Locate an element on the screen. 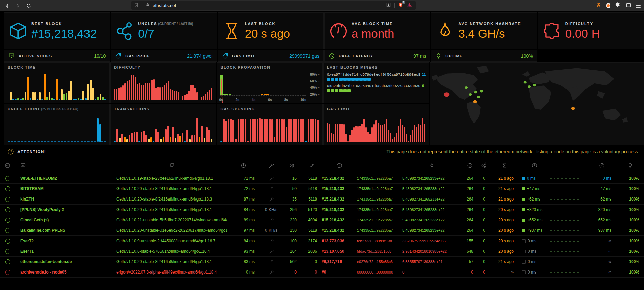 Image resolution: width=644 pixels, height=290 pixels. node-table-row: BaikalMine.com PPLNSGeth/v1.10.20-unstab… is located at coordinates (322, 231).